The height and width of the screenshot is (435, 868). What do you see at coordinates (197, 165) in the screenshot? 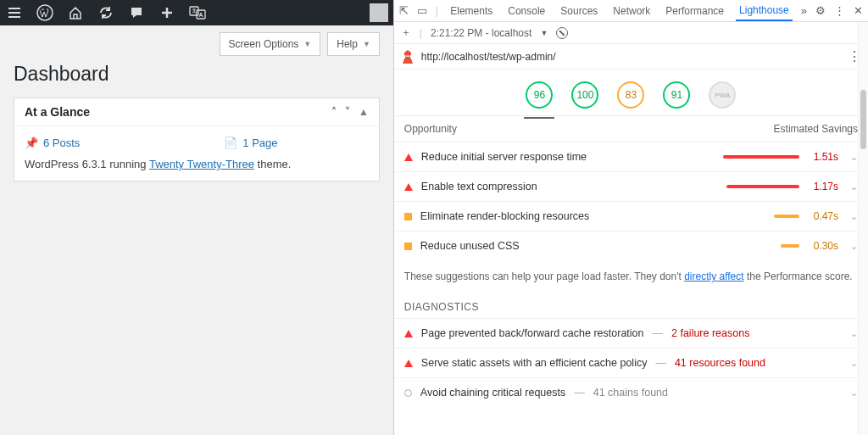
I see `wp-version-text: WordPress 6.3.1 running Twenty Twenty-Th…` at bounding box center [197, 165].